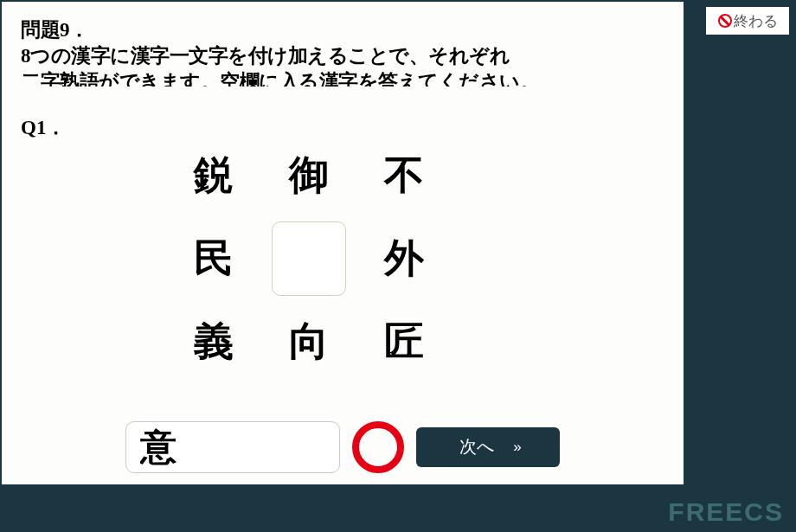 Image resolution: width=796 pixels, height=532 pixels. What do you see at coordinates (514, 447) in the screenshot?
I see `chevron-right-icon: »` at bounding box center [514, 447].